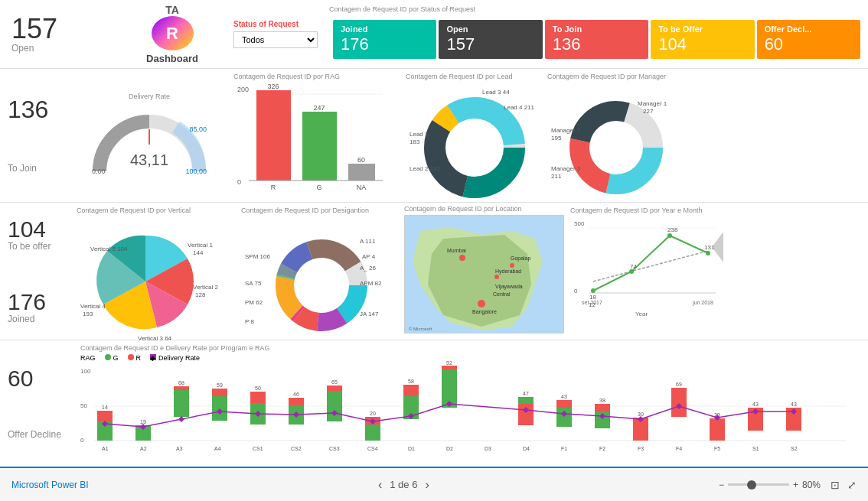  I want to click on svg-text: Manager 3, so click(566, 168).